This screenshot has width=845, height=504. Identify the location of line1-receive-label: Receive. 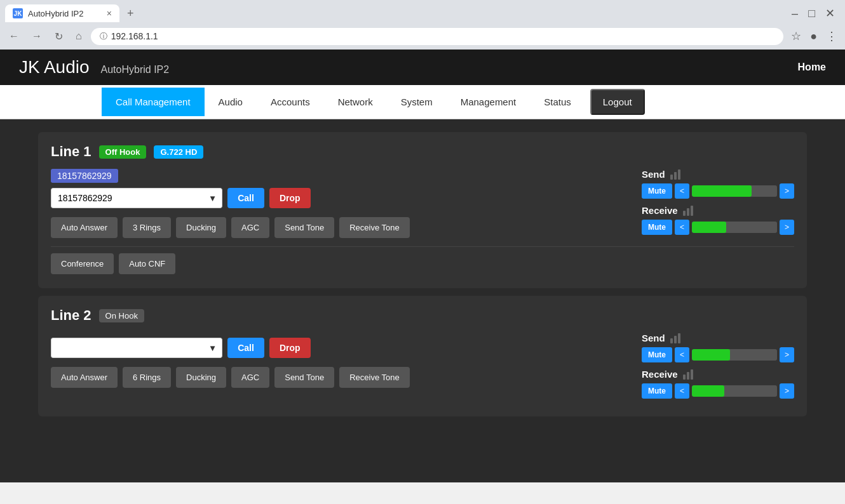
(718, 211).